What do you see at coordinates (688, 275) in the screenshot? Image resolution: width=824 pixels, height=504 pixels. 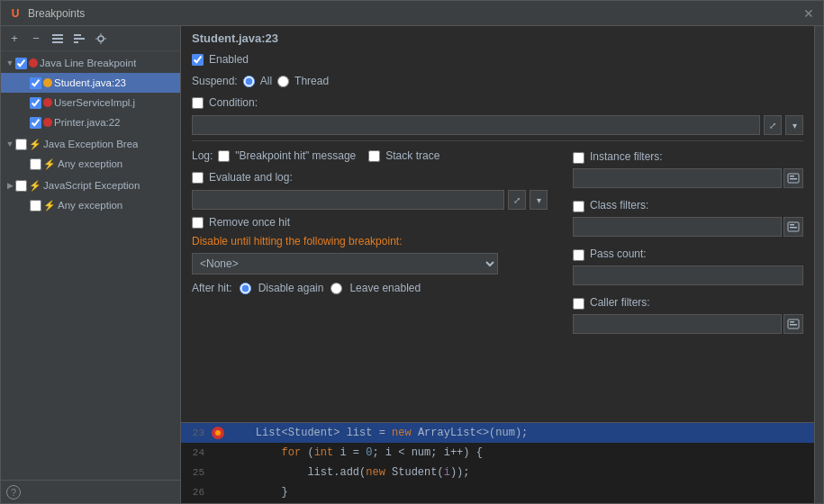 I see `pass-count-input-row` at bounding box center [688, 275].